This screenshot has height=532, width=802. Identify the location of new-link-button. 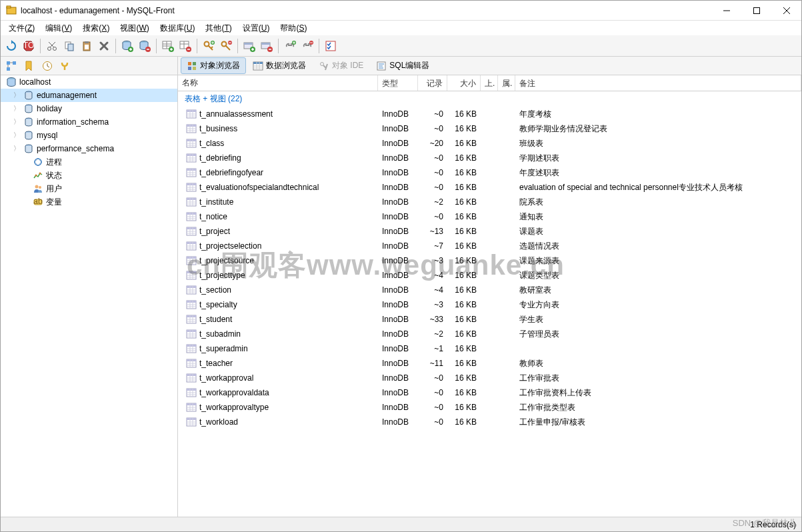
(290, 46).